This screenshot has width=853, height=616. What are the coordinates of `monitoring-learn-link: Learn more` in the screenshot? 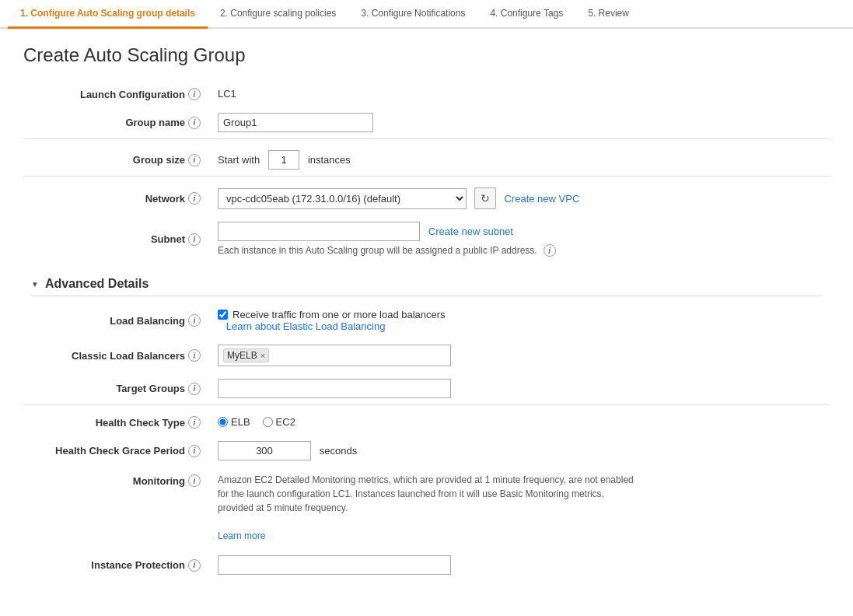 It's located at (241, 536).